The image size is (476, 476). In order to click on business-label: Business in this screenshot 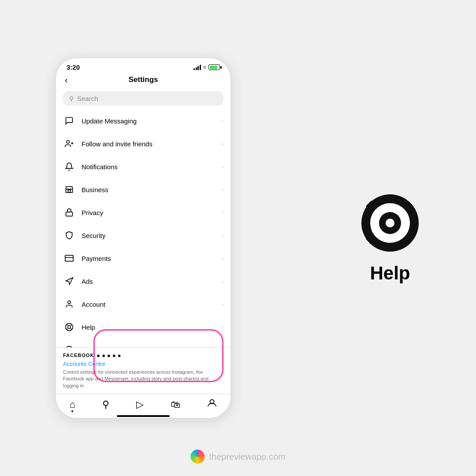, I will do `click(152, 190)`.